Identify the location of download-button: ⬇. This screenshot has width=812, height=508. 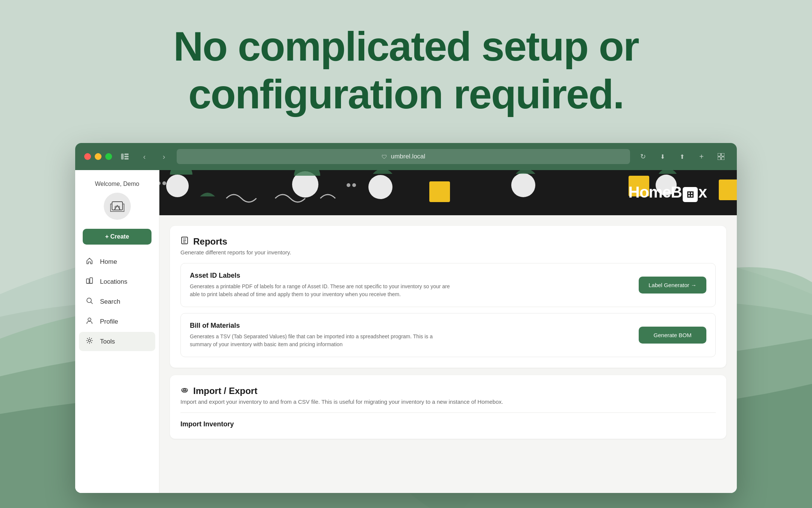
(662, 157).